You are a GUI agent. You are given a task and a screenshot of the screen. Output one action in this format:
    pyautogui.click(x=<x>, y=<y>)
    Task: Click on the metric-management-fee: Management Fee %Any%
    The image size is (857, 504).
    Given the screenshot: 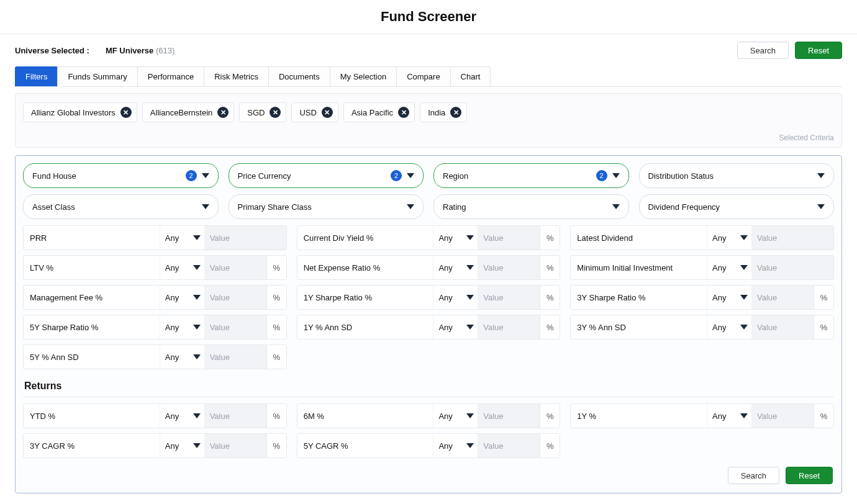 What is the action you would take?
    pyautogui.click(x=155, y=297)
    